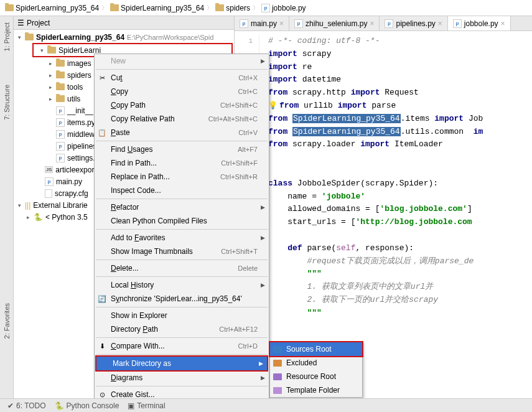 This screenshot has height=412, width=532. What do you see at coordinates (73, 99) in the screenshot?
I see `tree-label: utils` at bounding box center [73, 99].